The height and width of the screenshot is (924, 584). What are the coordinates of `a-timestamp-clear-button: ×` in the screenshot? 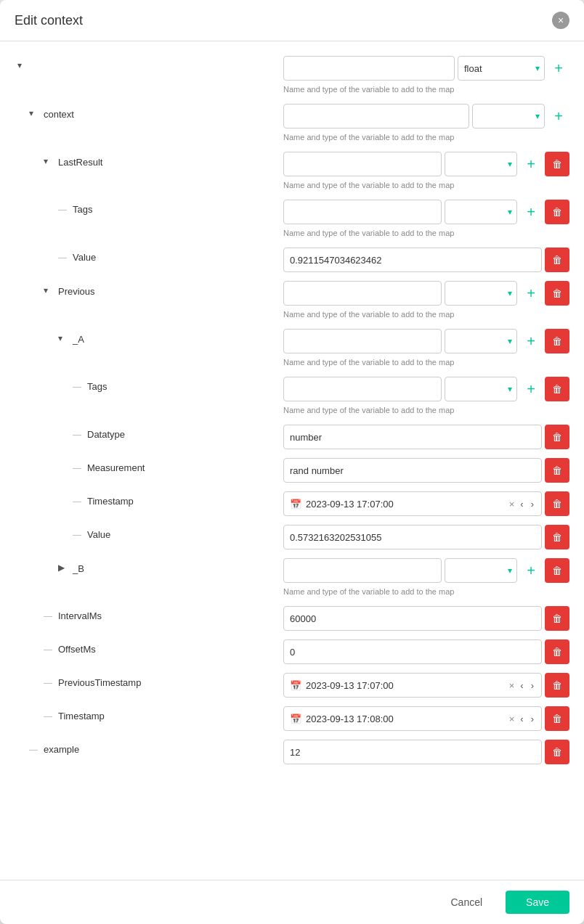 It's located at (512, 504).